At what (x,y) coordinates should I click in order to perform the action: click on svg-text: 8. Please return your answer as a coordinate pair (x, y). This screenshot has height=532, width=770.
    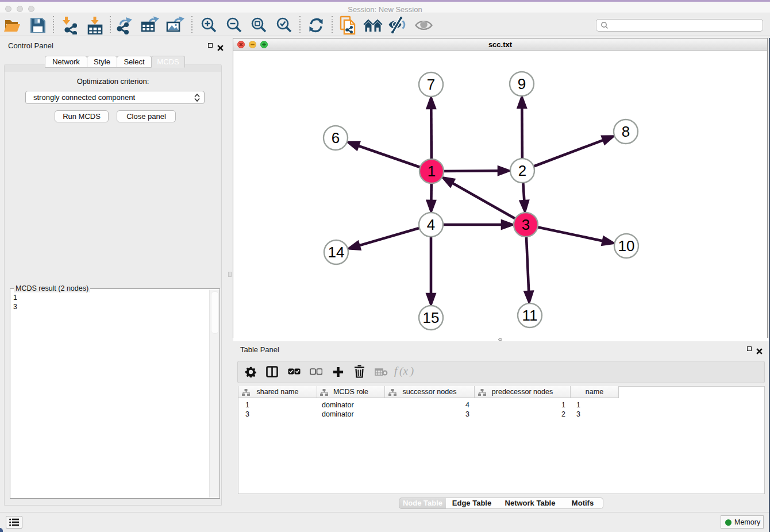
    Looking at the image, I should click on (626, 132).